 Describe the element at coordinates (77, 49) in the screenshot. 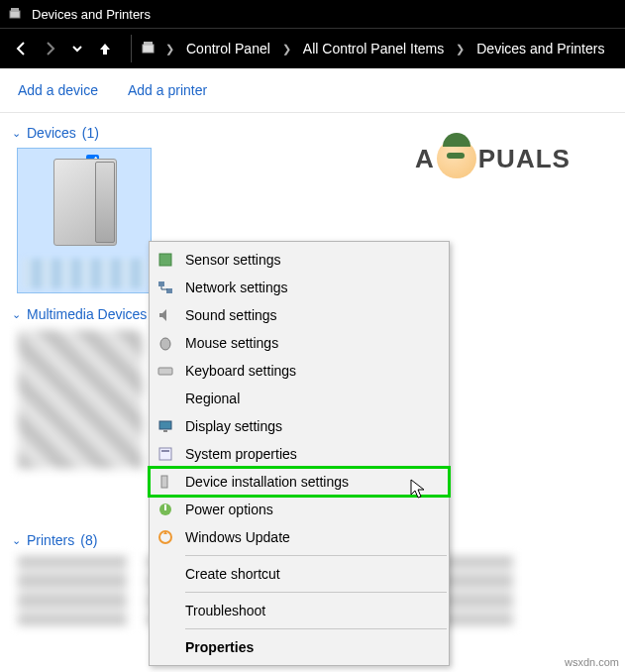

I see `recent-button` at that location.